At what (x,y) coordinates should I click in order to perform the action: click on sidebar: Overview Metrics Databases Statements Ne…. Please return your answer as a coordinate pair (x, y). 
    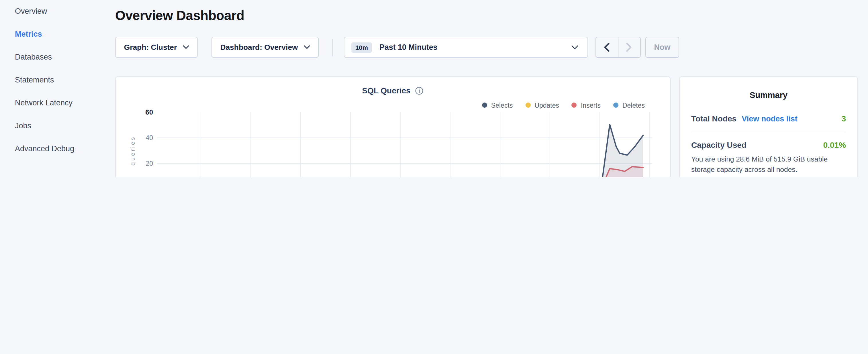
    Looking at the image, I should click on (56, 89).